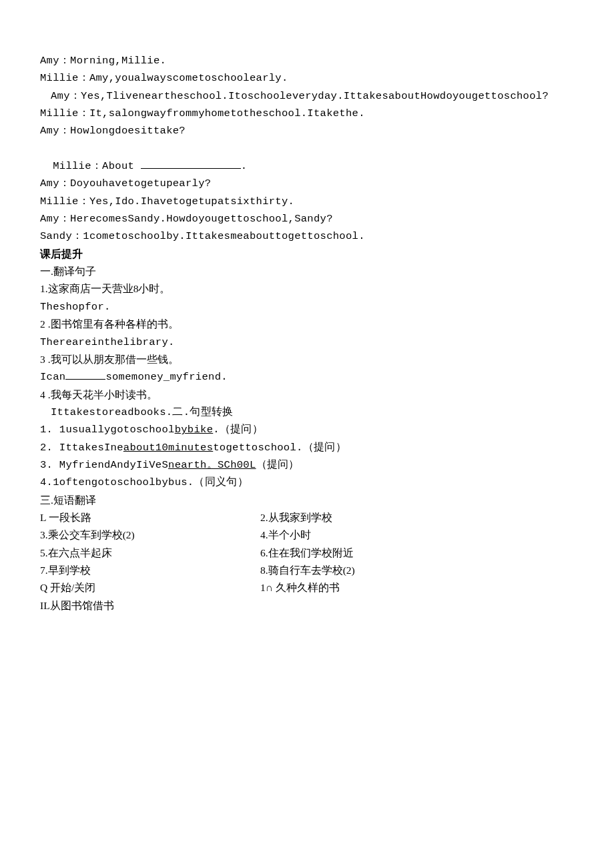  What do you see at coordinates (97, 166) in the screenshot?
I see `dialogue-text: Millie：About` at bounding box center [97, 166].